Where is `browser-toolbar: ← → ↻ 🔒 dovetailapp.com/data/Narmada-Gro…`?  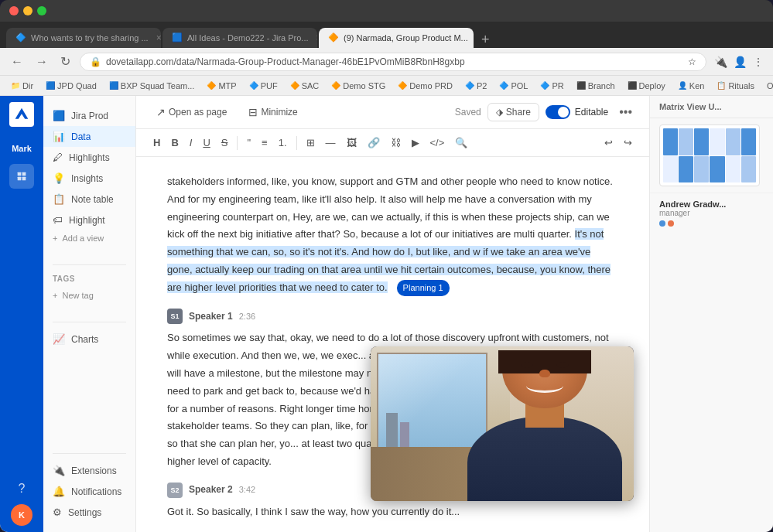 browser-toolbar: ← → ↻ 🔒 dovetailapp.com/data/Narmada-Gro… is located at coordinates (387, 62).